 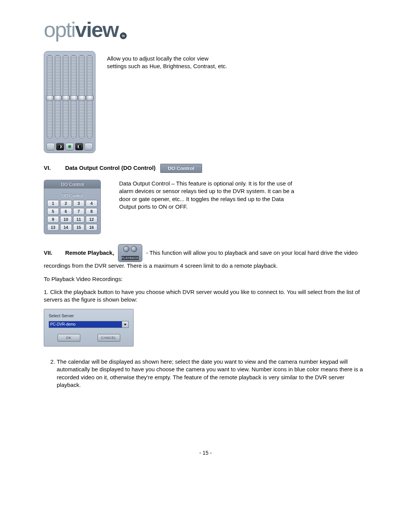 I want to click on do-key-2: 2, so click(x=66, y=203).